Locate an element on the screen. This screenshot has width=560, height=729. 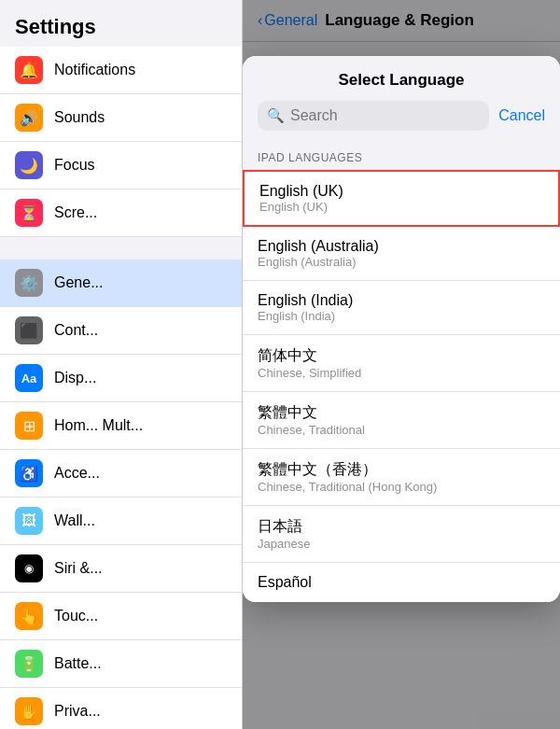
sidebar-item-control-center-label: Cont... is located at coordinates (77, 330).